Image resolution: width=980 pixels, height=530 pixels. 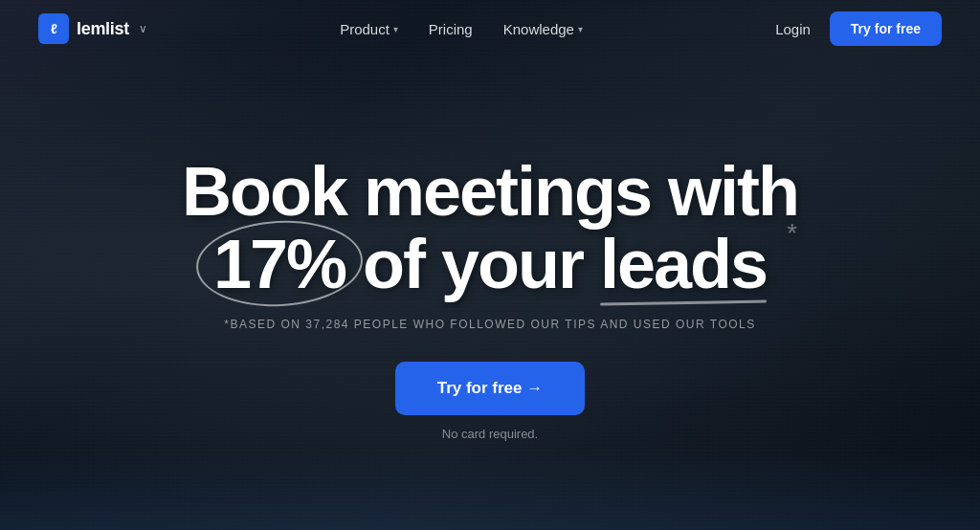 What do you see at coordinates (858, 29) in the screenshot?
I see `nav-right: Login Try for free` at bounding box center [858, 29].